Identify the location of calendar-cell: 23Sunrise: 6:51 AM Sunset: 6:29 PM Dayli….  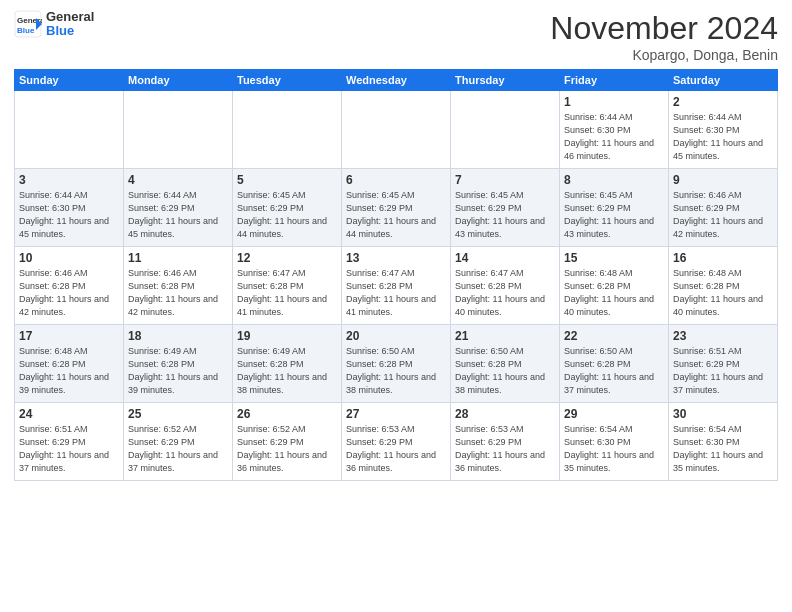
(724, 364).